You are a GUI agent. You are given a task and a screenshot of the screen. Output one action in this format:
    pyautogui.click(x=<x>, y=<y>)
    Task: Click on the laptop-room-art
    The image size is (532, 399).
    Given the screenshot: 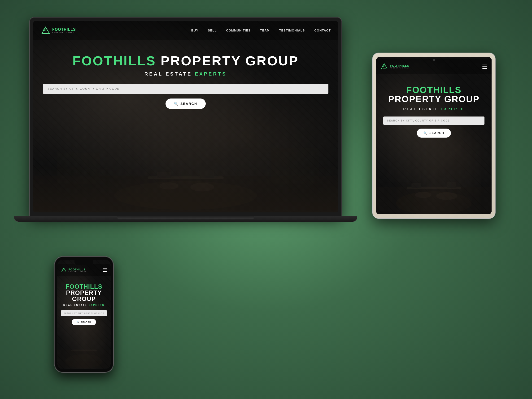 What is the action you would take?
    pyautogui.click(x=186, y=169)
    